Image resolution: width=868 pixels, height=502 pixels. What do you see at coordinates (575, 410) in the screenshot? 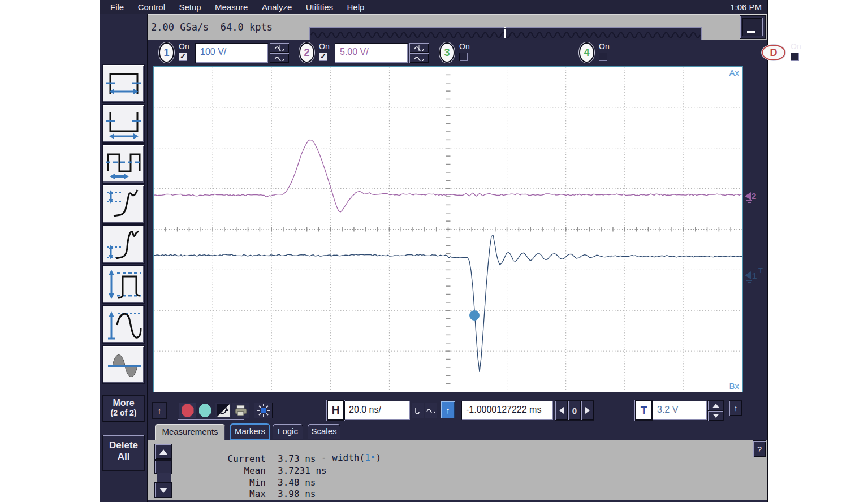
I see `position-zero-button: 0` at bounding box center [575, 410].